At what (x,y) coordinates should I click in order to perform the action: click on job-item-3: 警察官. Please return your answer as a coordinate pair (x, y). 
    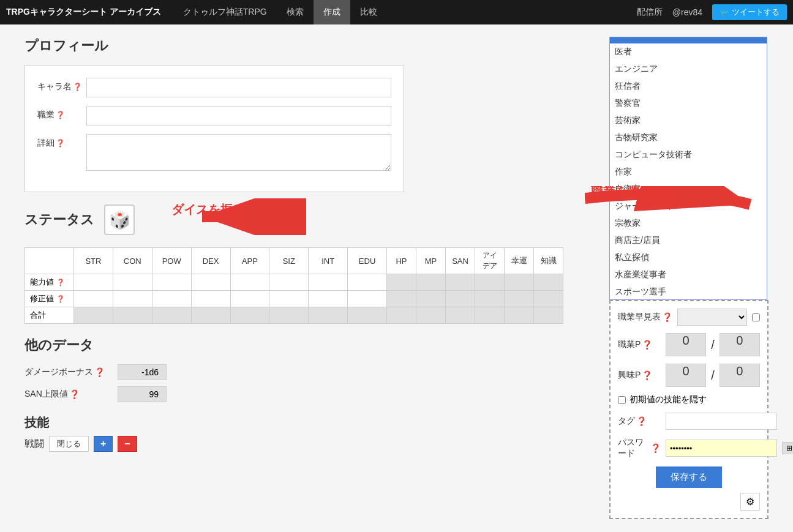
    Looking at the image, I should click on (688, 103).